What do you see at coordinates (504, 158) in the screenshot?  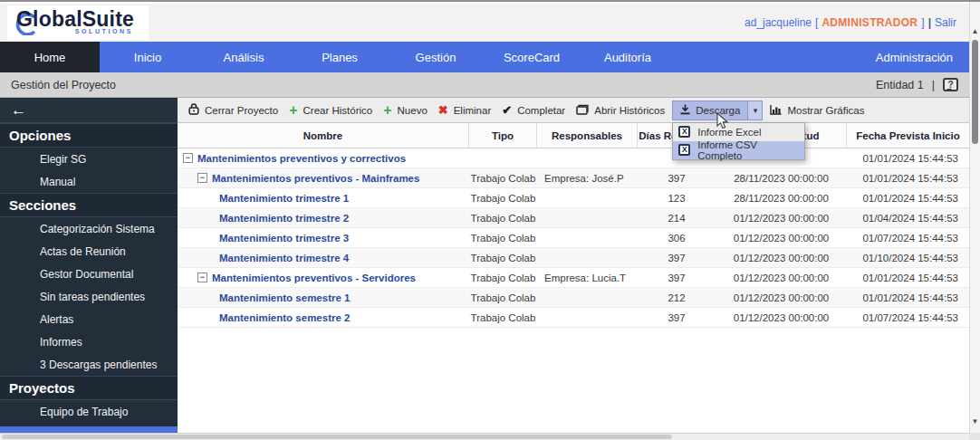 I see `cell-tipo` at bounding box center [504, 158].